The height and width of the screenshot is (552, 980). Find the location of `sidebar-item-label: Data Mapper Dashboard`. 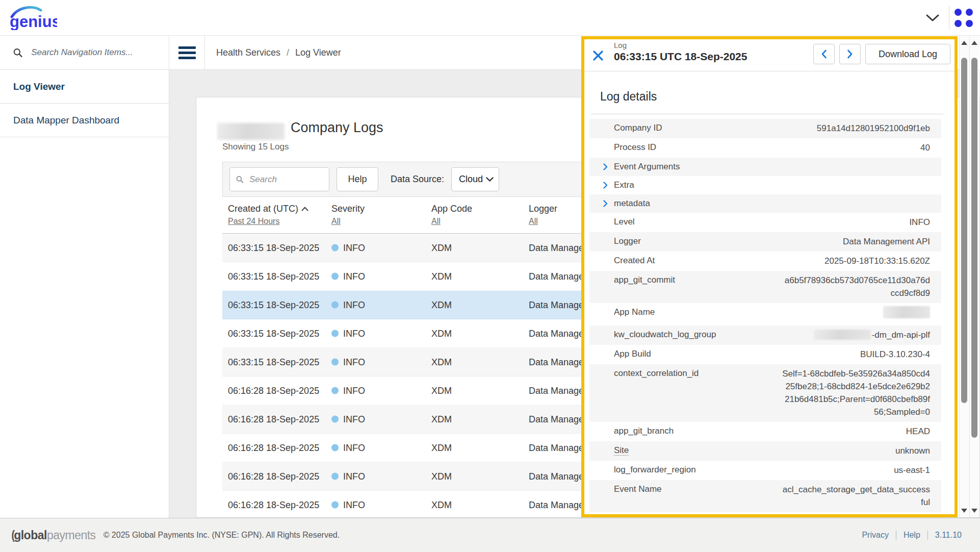

sidebar-item-label: Data Mapper Dashboard is located at coordinates (66, 120).